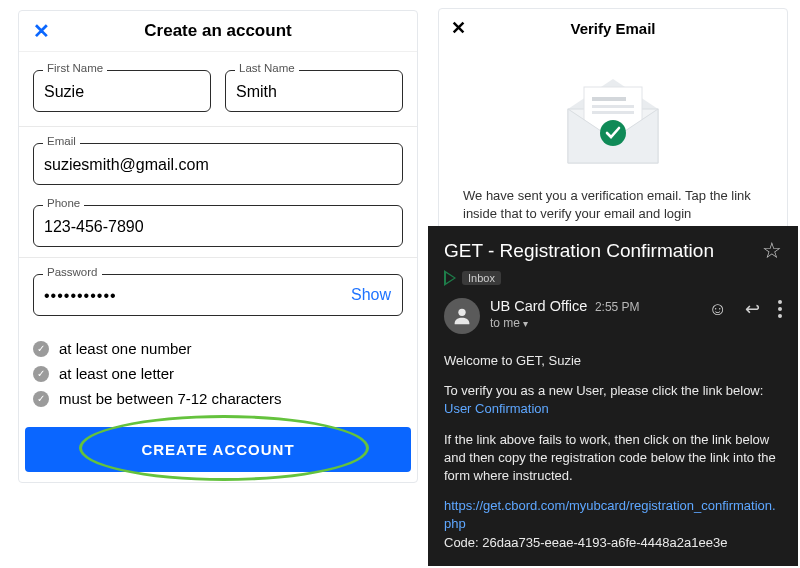 The image size is (800, 568). Describe the element at coordinates (579, 251) in the screenshot. I see `email-subject: GET - Registration Confirmation` at that location.